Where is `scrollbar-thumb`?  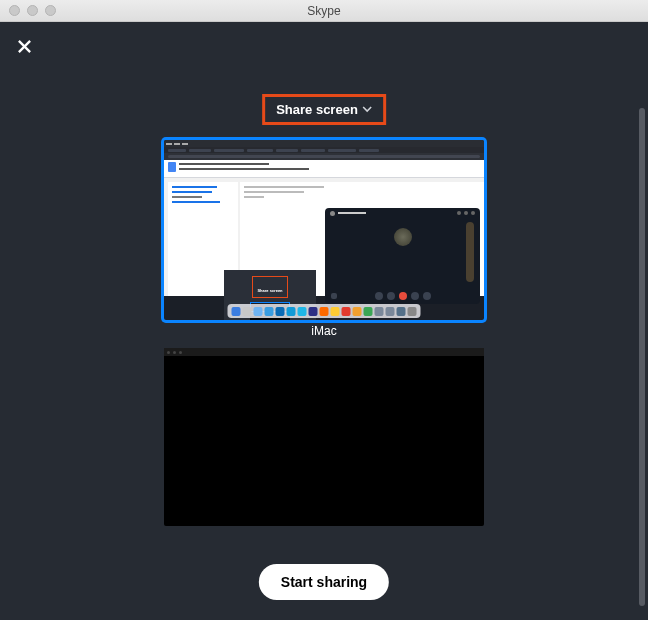 scrollbar-thumb is located at coordinates (642, 357).